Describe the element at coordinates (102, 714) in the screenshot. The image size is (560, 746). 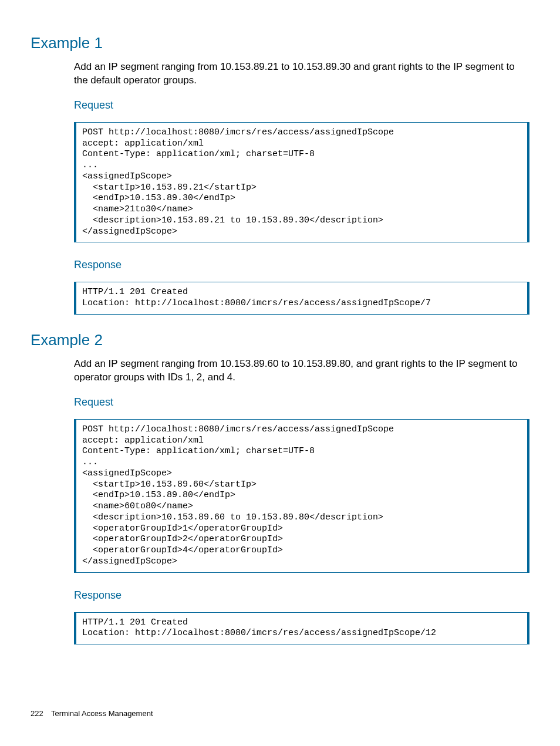
I see `footer-section-title: Terminal Access Management` at that location.